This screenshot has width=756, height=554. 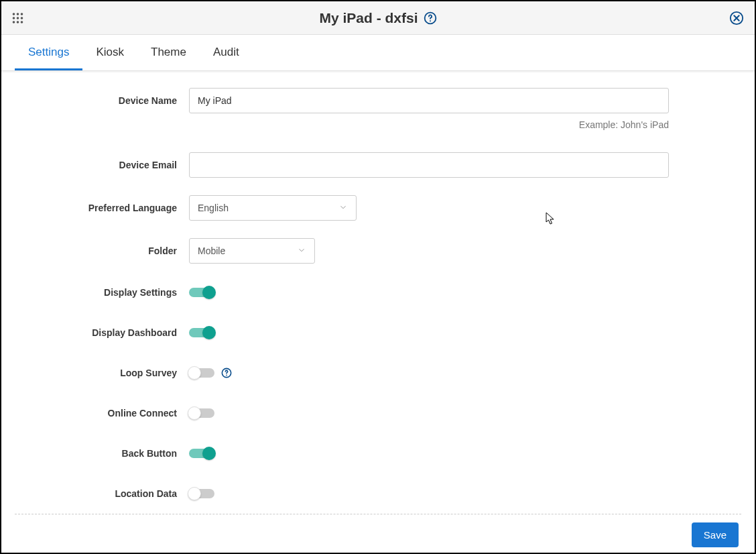 I want to click on display-dashboard-toggle, so click(x=202, y=333).